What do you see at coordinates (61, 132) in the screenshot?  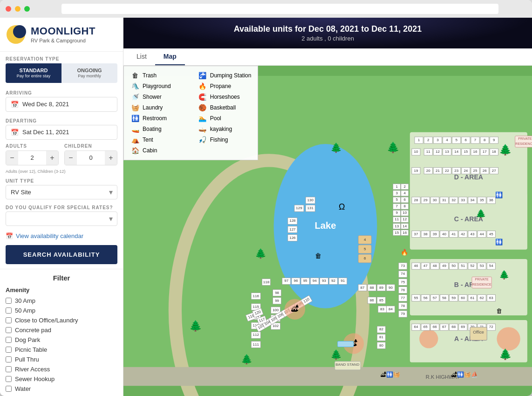 I see `departing-date-input: 📅 Sat Dec 11, 2021` at bounding box center [61, 132].